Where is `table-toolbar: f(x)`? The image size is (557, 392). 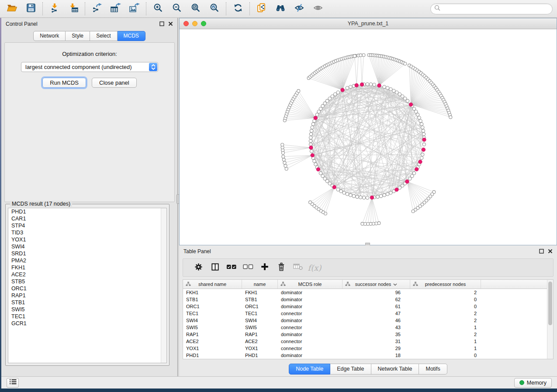 table-toolbar: f(x) is located at coordinates (368, 268).